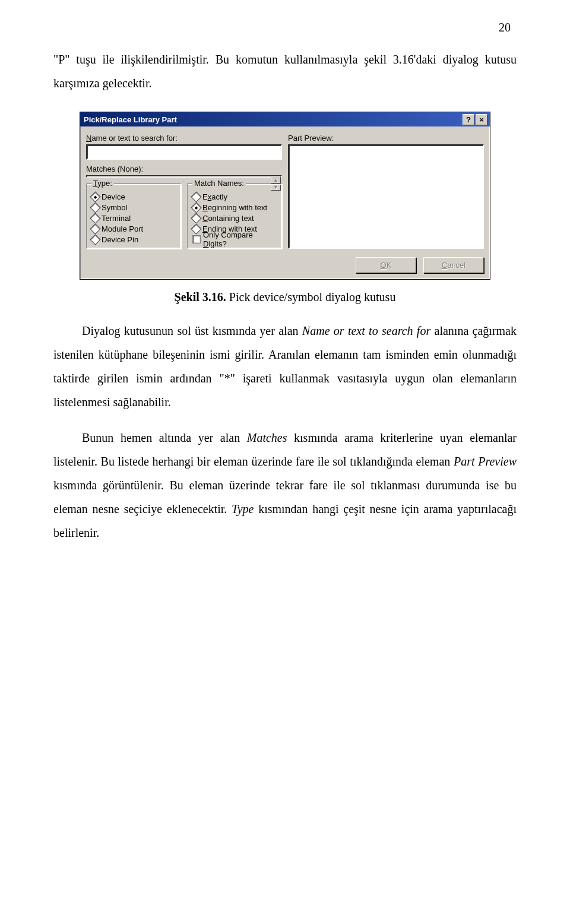 The width and height of the screenshot is (570, 924). What do you see at coordinates (240, 239) in the screenshot?
I see `option-label: Only Compare Digits?` at bounding box center [240, 239].